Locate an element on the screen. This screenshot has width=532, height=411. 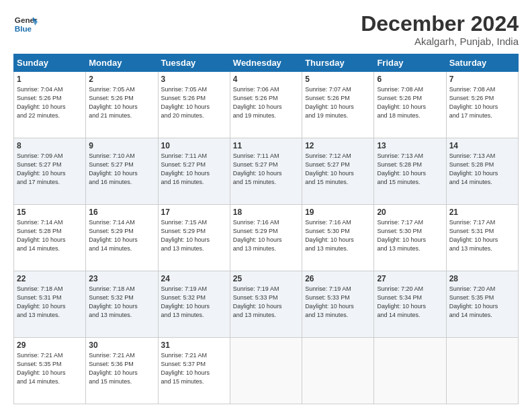
col-monday: Monday is located at coordinates (122, 63).